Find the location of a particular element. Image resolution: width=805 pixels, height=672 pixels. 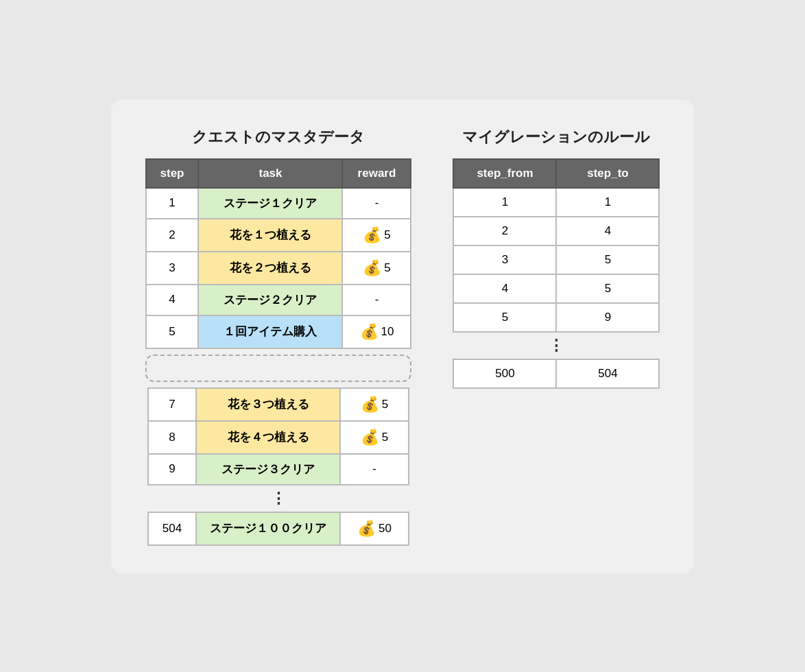

task-cell: ステージ３クリア is located at coordinates (268, 469).